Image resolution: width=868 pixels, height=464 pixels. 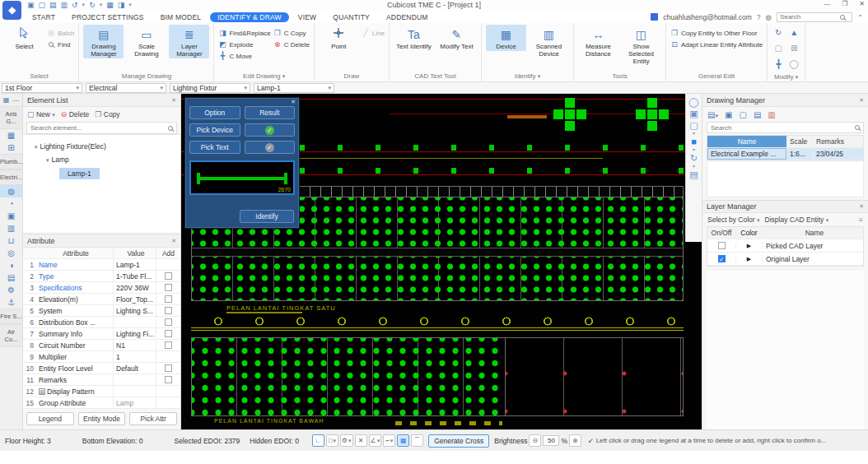 I want to click on attribute-row-system: 5SystemLighting S..., so click(x=102, y=311).